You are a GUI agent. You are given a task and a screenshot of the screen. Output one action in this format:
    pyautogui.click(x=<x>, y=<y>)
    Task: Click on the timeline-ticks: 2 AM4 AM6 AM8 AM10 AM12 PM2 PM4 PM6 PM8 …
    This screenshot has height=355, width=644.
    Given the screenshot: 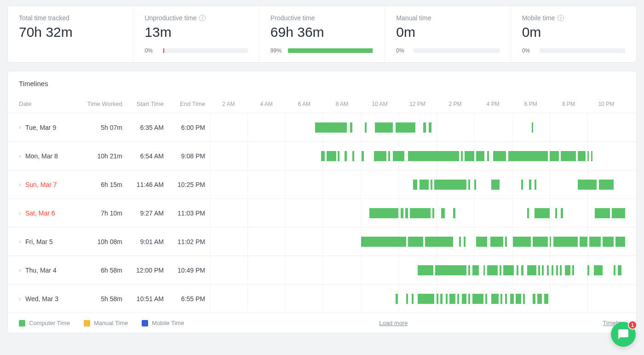 What is the action you would take?
    pyautogui.click(x=418, y=104)
    